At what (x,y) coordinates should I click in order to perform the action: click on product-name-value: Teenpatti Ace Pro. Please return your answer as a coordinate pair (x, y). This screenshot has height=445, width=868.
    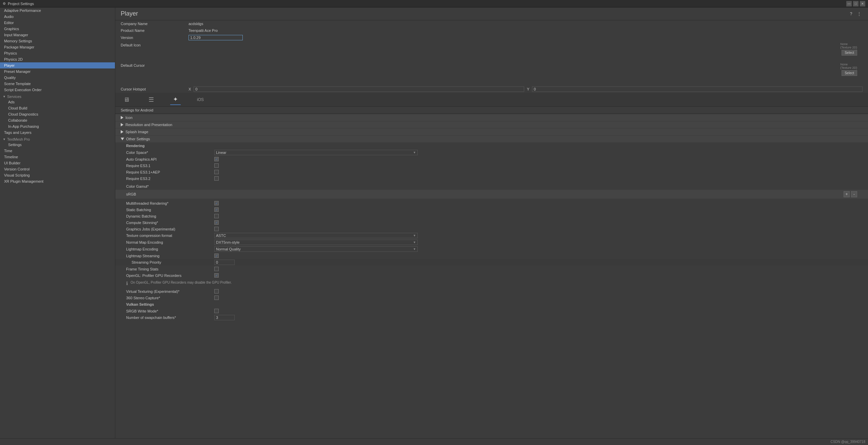
    Looking at the image, I should click on (526, 31).